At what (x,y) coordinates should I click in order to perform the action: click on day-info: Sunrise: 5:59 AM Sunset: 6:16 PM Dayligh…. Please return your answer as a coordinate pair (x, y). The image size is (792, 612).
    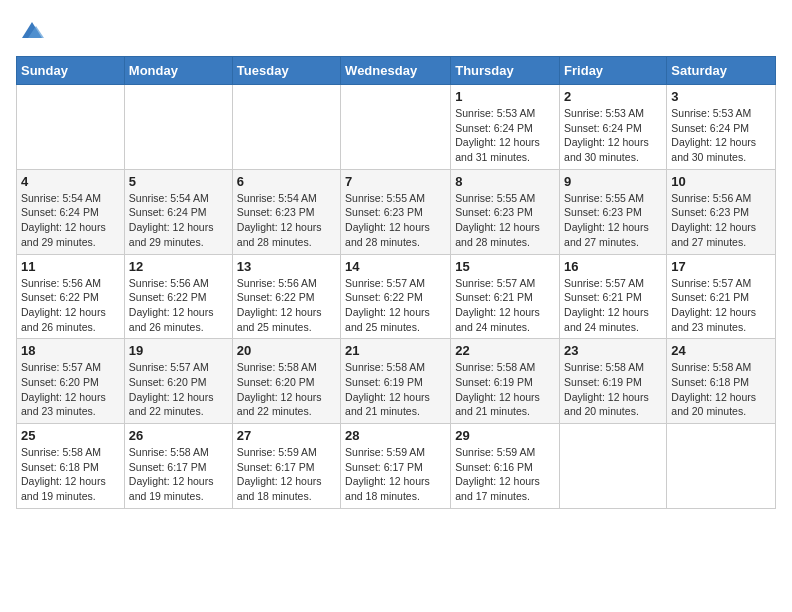
    Looking at the image, I should click on (505, 474).